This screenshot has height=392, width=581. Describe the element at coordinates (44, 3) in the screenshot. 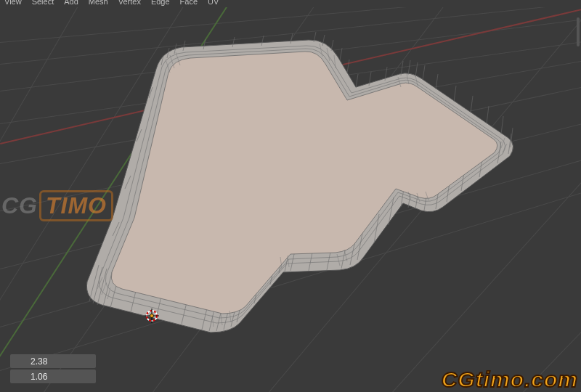

I see `menu-select: Select` at that location.